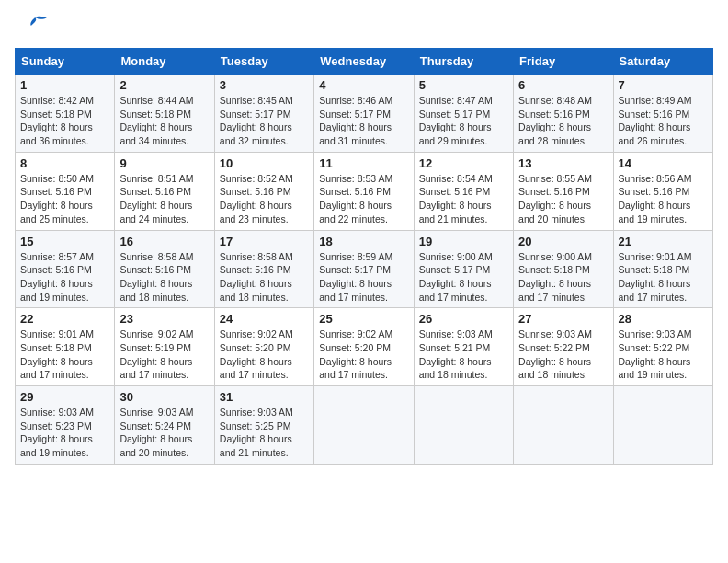  What do you see at coordinates (33, 26) in the screenshot?
I see `logo` at bounding box center [33, 26].